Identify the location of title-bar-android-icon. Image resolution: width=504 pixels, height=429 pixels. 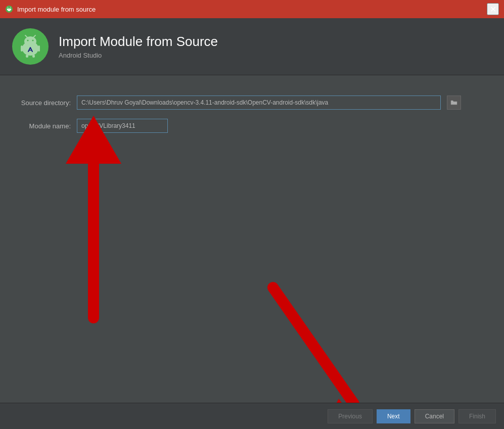
(9, 9).